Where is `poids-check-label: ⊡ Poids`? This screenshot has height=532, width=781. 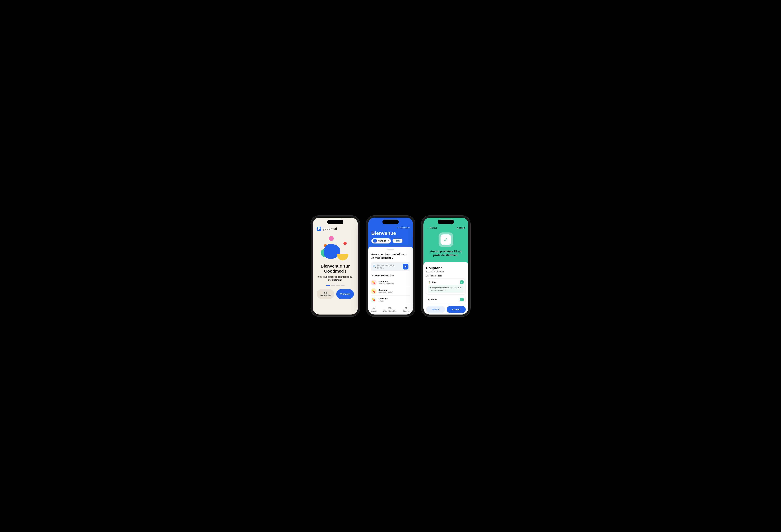 poids-check-label: ⊡ Poids is located at coordinates (433, 300).